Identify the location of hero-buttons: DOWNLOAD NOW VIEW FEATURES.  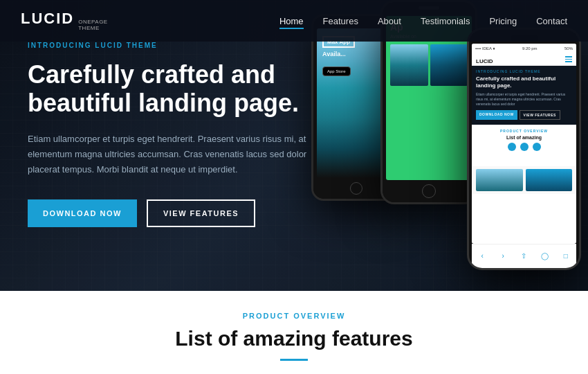
(180, 213).